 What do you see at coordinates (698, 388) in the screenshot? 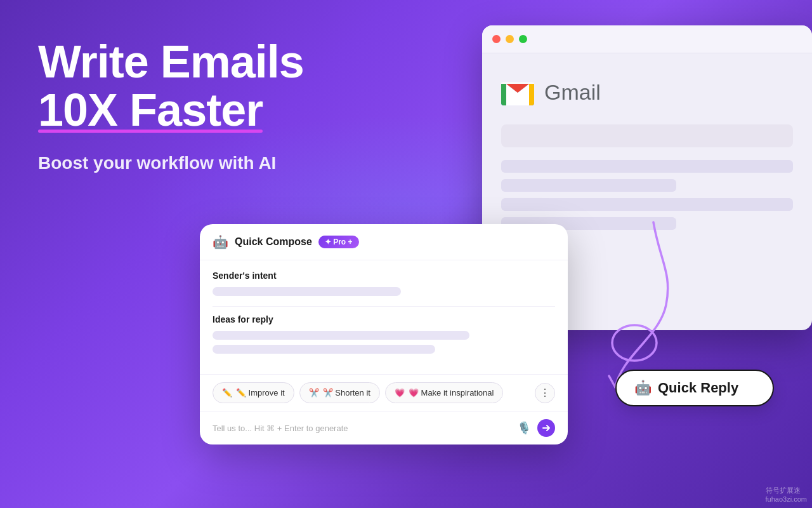
I see `quick-reply-label: Quick Reply` at bounding box center [698, 388].